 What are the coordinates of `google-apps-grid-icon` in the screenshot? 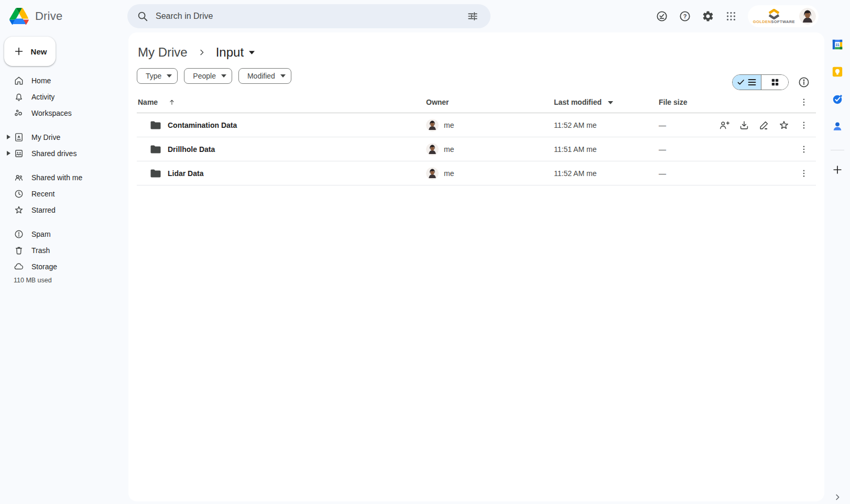 It's located at (731, 16).